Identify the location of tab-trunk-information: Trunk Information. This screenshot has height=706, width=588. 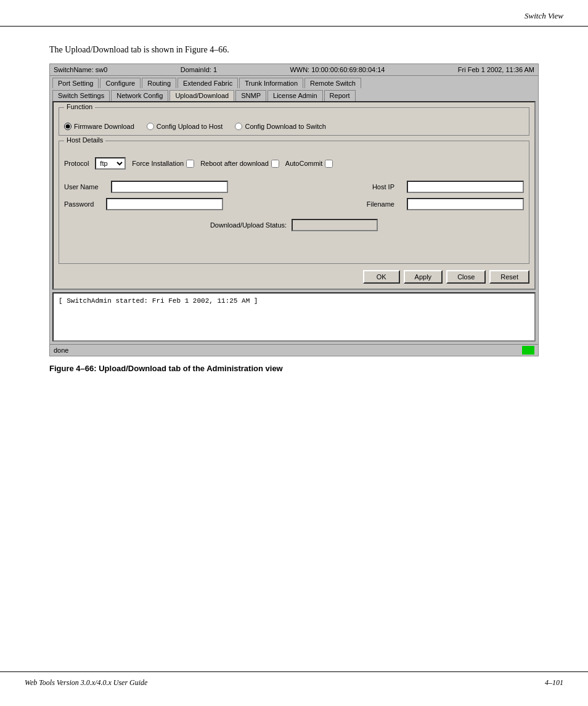
(271, 83).